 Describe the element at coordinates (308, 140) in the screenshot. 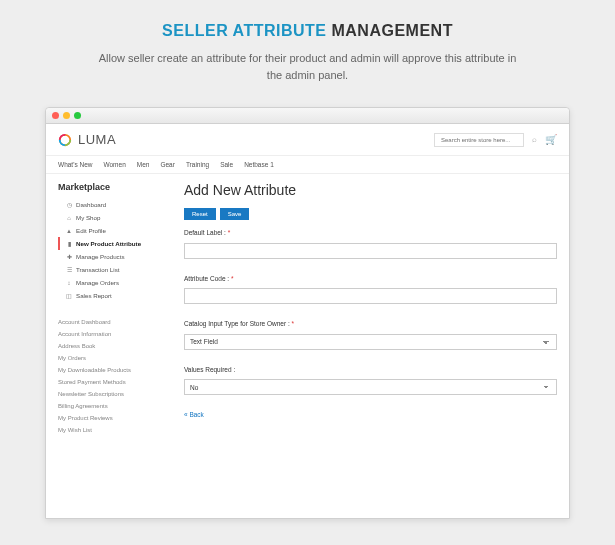

I see `topbar: LUMA ⌕ 🛒` at that location.